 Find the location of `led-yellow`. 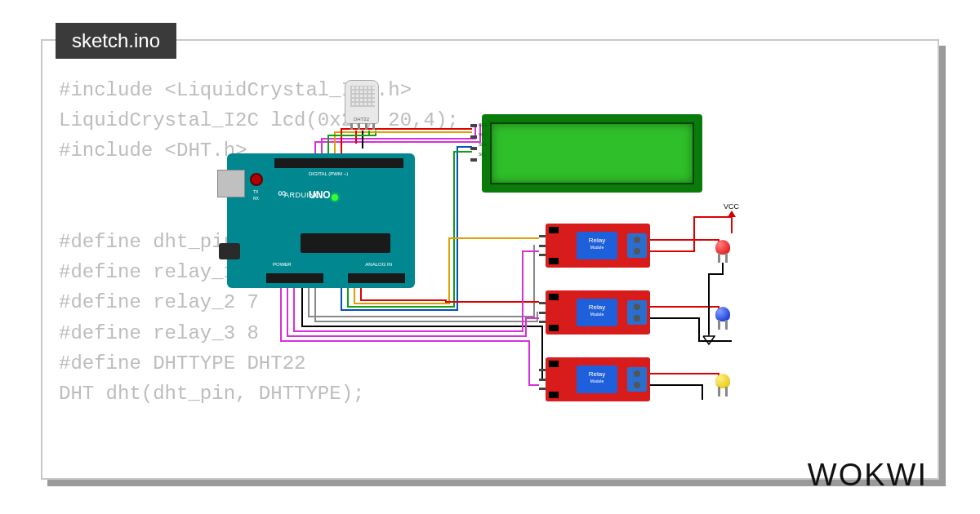

led-yellow is located at coordinates (723, 381).